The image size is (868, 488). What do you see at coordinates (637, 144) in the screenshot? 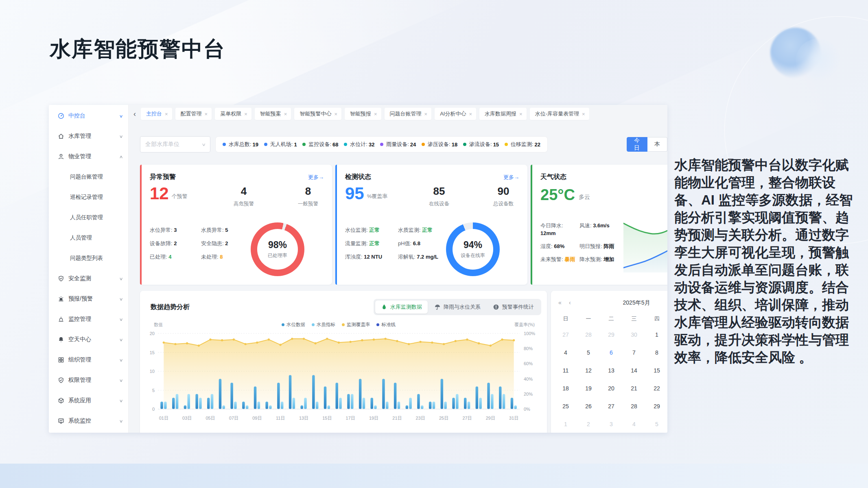
I see `range-button: 今日` at bounding box center [637, 144].